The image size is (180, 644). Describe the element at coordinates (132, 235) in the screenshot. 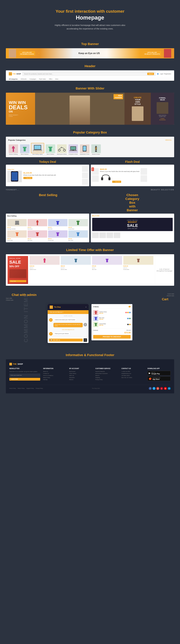

I see `chosen-cat-items` at that location.